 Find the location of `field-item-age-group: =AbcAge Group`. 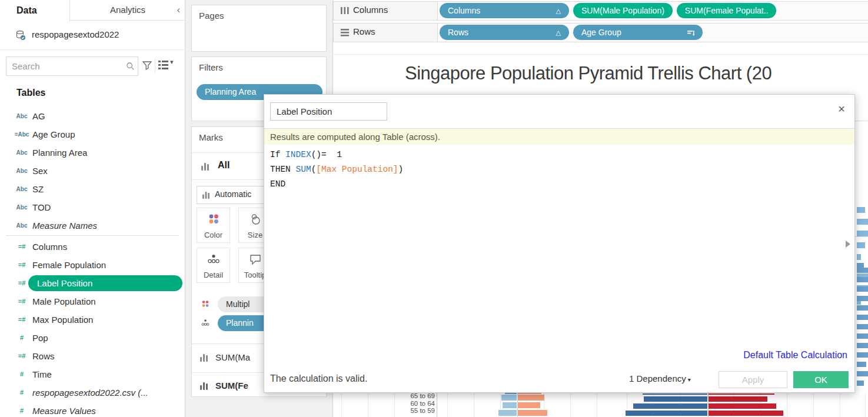

field-item-age-group: =AbcAge Group is located at coordinates (92, 134).